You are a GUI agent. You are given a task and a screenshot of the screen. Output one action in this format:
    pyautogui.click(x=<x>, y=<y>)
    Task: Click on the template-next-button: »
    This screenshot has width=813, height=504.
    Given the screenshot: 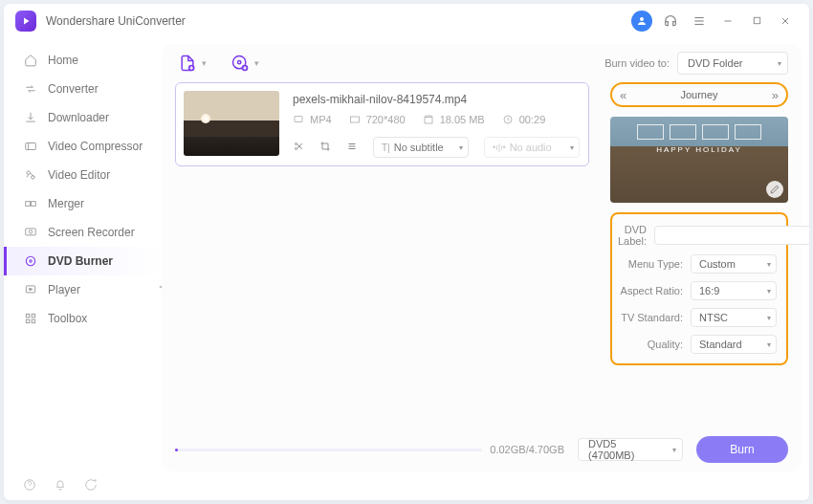 What is the action you would take?
    pyautogui.click(x=775, y=96)
    